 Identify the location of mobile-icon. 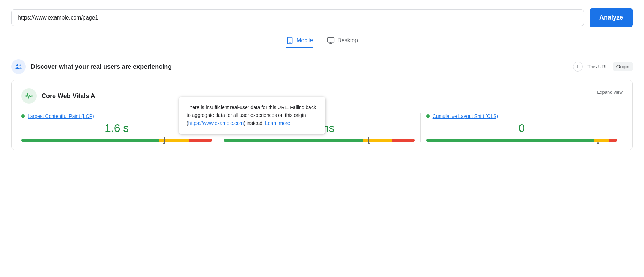
(290, 40).